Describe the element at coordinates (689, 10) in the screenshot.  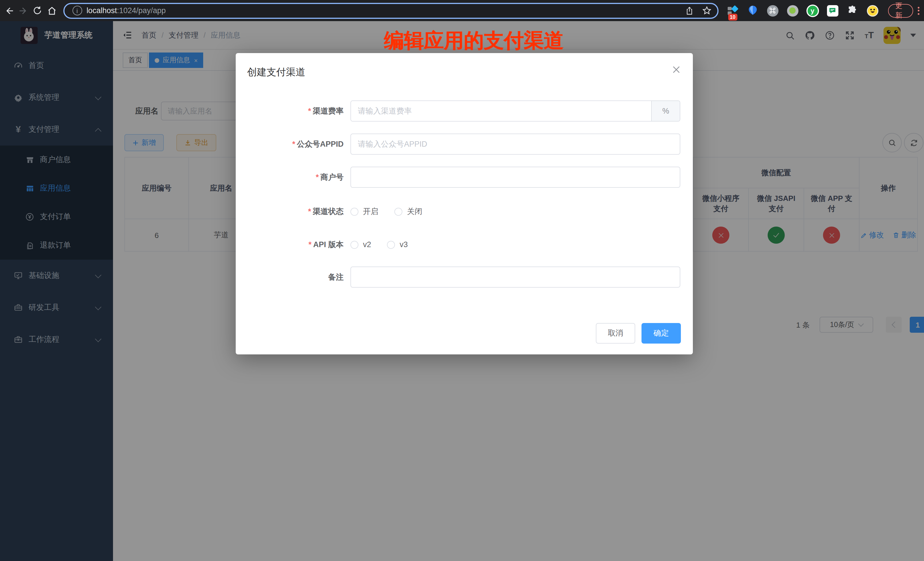
I see `share-icon` at that location.